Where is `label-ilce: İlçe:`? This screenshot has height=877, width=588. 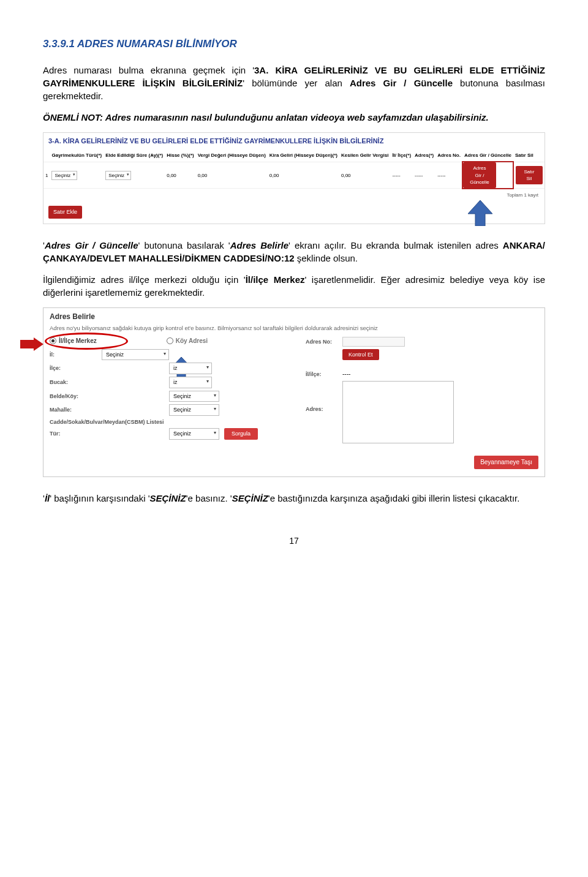
label-ilce: İlçe: is located at coordinates (76, 369).